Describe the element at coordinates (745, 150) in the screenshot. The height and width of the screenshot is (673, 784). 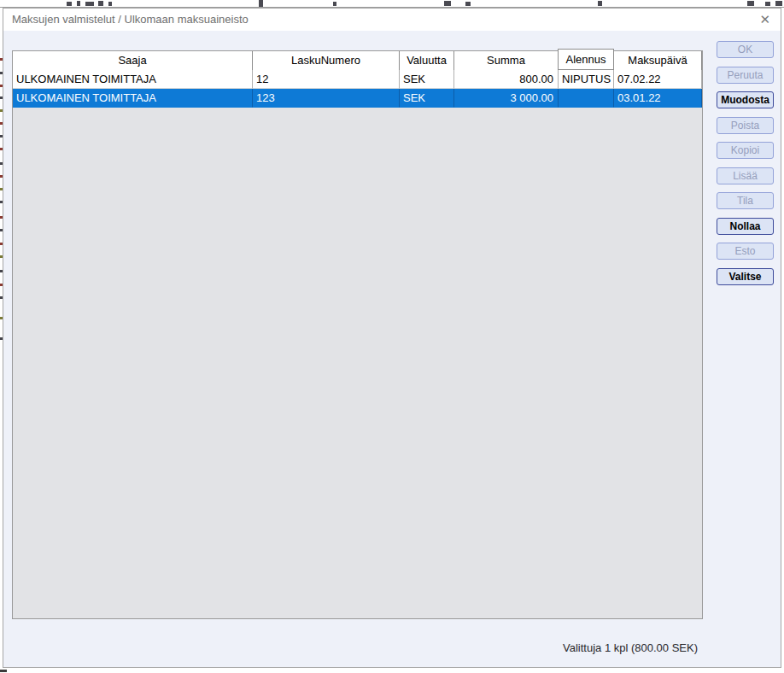
I see `button-kopioi: Kopioi` at that location.